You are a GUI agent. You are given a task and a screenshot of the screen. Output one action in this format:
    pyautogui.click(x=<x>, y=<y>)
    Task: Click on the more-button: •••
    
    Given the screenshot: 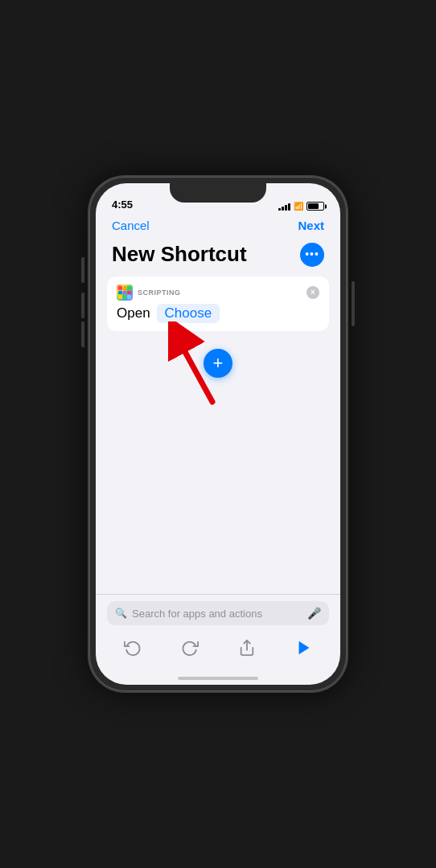 What is the action you would take?
    pyautogui.click(x=312, y=255)
    